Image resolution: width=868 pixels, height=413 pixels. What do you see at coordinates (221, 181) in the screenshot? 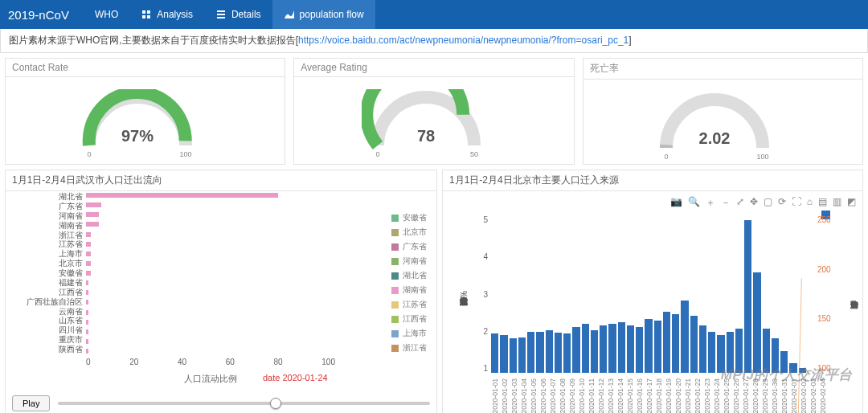
I see `outflow-chart-title: 1月1日-2月4日武汉市人口迁出流向` at bounding box center [221, 181].